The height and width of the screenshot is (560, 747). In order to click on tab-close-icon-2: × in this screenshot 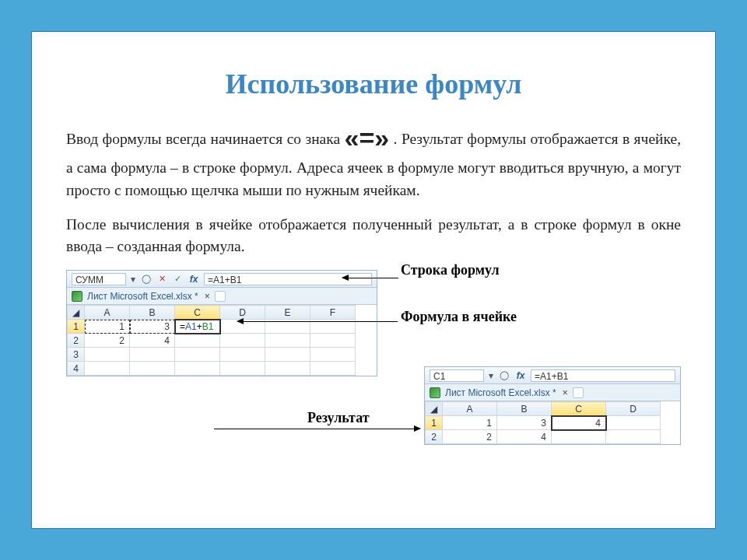, I will do `click(565, 393)`.